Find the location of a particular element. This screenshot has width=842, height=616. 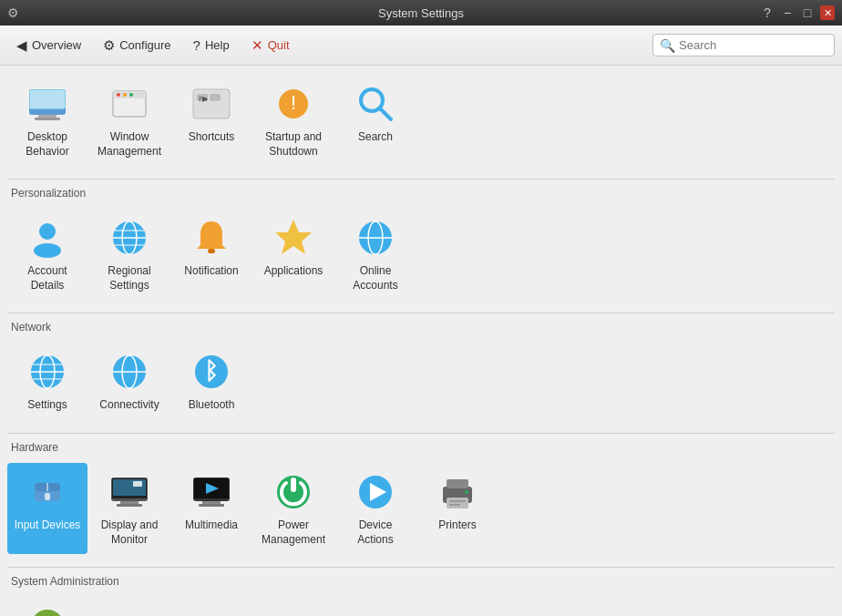

item-label-shortcuts: Shortcuts is located at coordinates (211, 138).